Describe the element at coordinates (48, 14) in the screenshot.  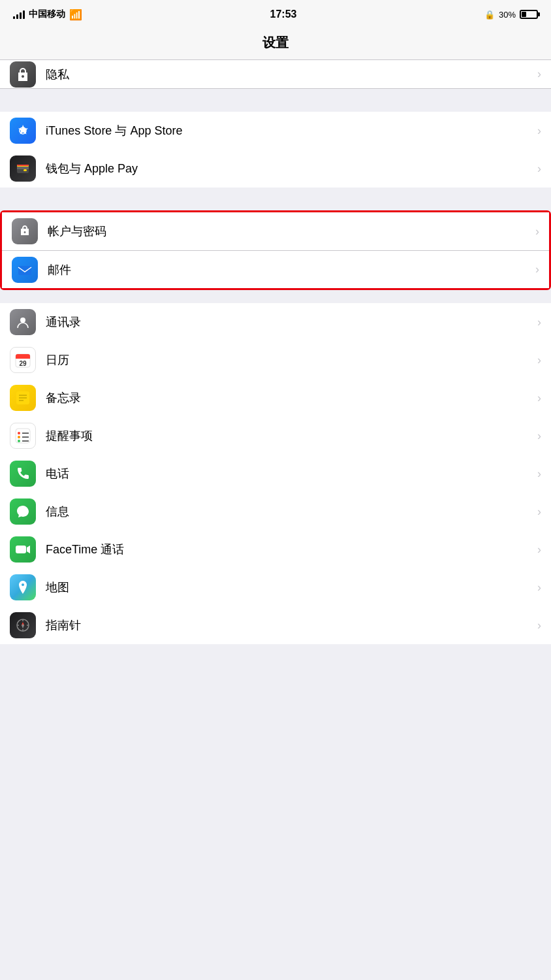
I see `status-left: 中国移动 📶` at that location.